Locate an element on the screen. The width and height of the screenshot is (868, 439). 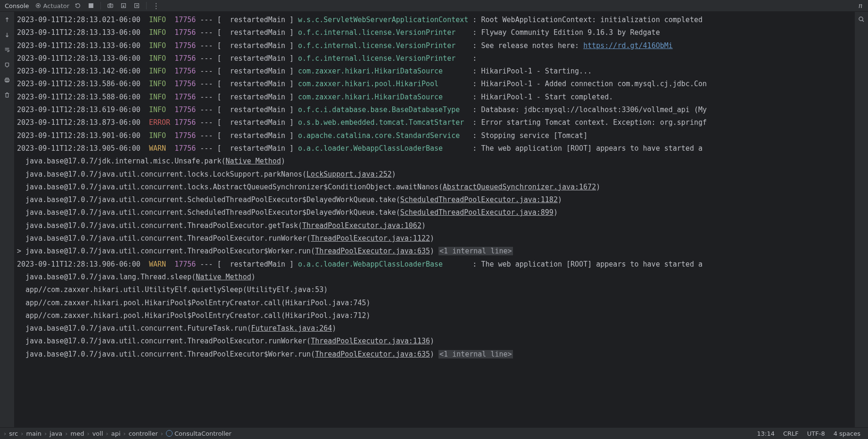
log-line: 2023-09-11T12:28:13.905-06:00 WARN 17756… is located at coordinates (436, 149).